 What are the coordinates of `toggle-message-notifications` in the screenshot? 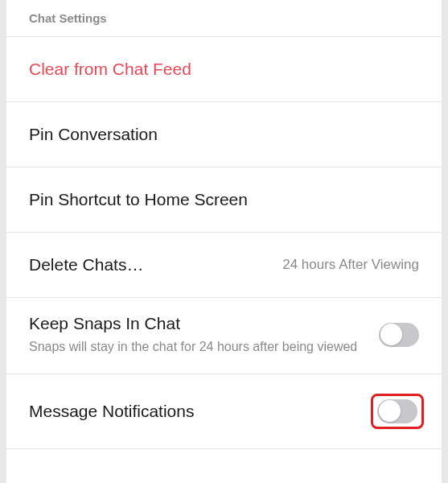 It's located at (397, 411).